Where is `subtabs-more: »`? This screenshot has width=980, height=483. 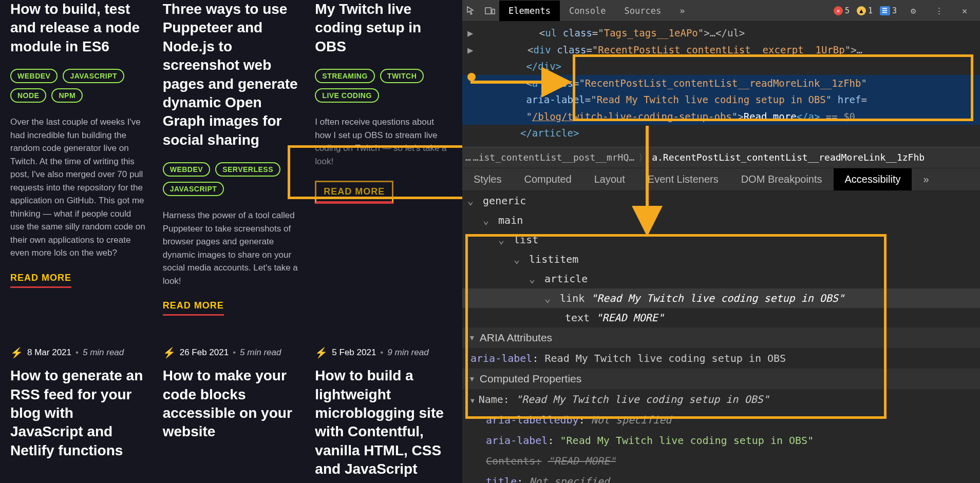
subtabs-more: » is located at coordinates (926, 180).